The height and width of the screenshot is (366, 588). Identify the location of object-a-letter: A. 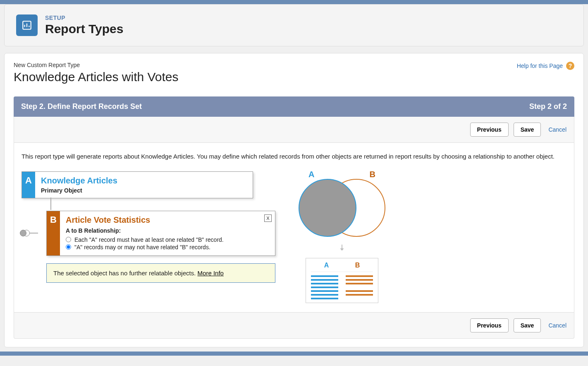
(29, 185).